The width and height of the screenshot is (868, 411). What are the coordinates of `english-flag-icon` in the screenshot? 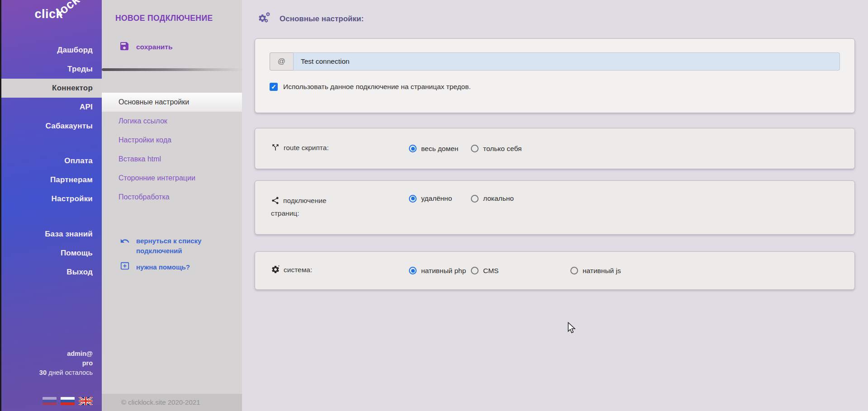 It's located at (86, 401).